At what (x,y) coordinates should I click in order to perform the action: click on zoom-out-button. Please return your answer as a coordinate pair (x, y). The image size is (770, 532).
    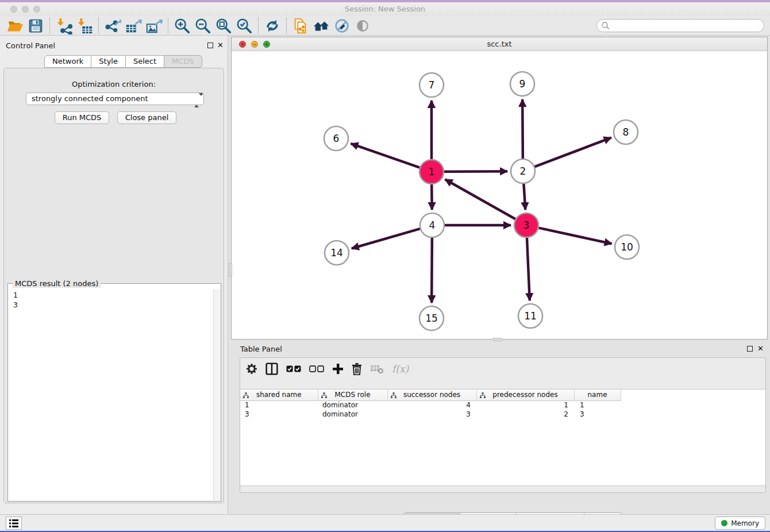
    Looking at the image, I should click on (203, 26).